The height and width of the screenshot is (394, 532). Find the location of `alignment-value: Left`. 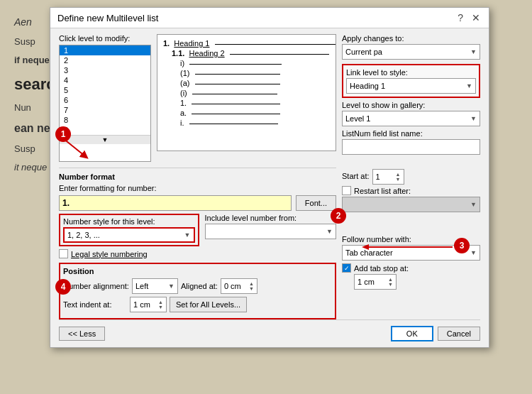

alignment-value: Left is located at coordinates (142, 286).